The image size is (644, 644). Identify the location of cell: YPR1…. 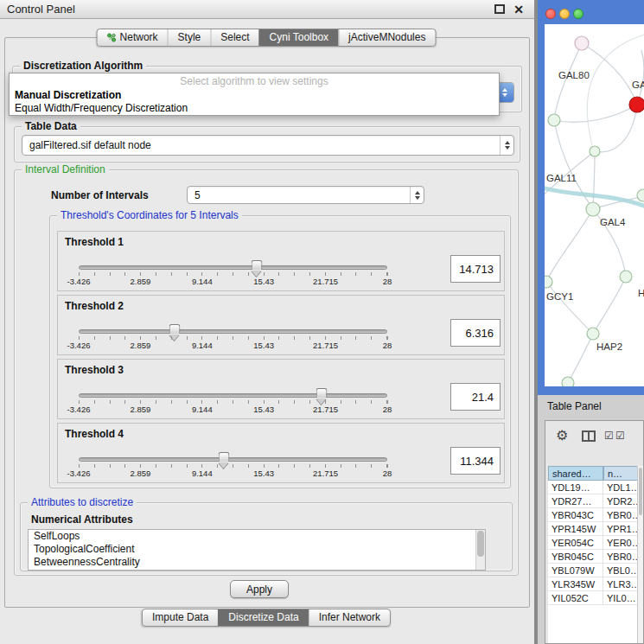
(621, 529).